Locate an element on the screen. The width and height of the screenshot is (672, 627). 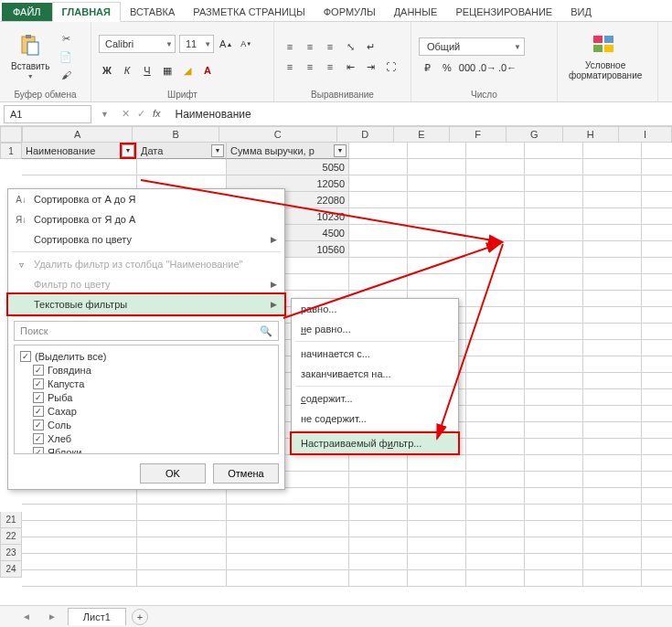
align-left-icon: ≡ is located at coordinates (290, 67).